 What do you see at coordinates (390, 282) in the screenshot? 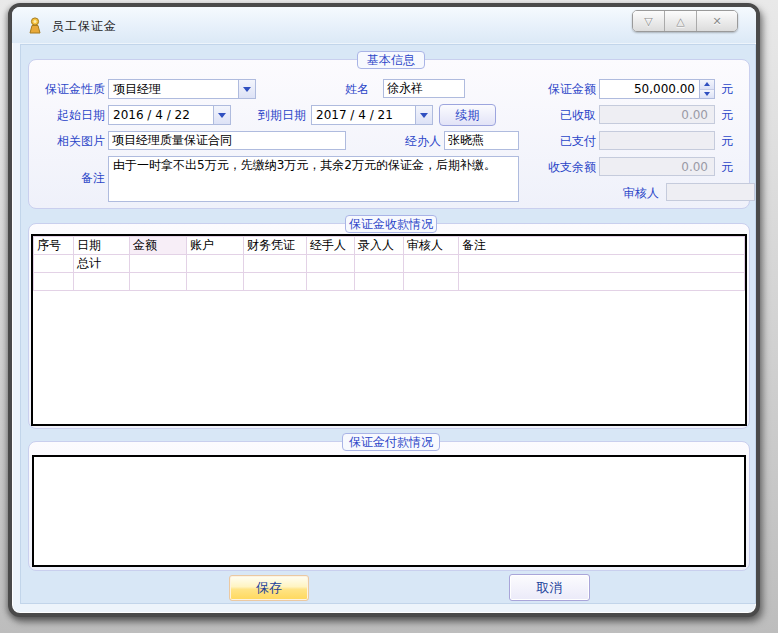
I see `receipts-empty-row` at bounding box center [390, 282].